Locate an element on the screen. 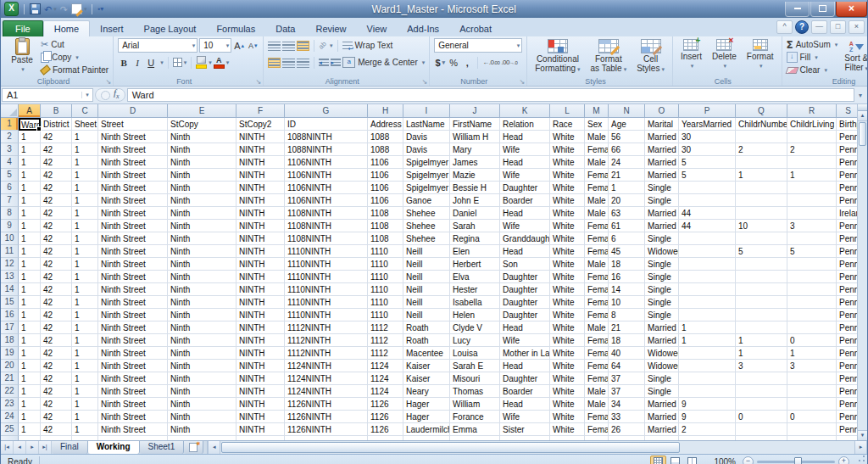  cell-C18: 1 is located at coordinates (85, 341).